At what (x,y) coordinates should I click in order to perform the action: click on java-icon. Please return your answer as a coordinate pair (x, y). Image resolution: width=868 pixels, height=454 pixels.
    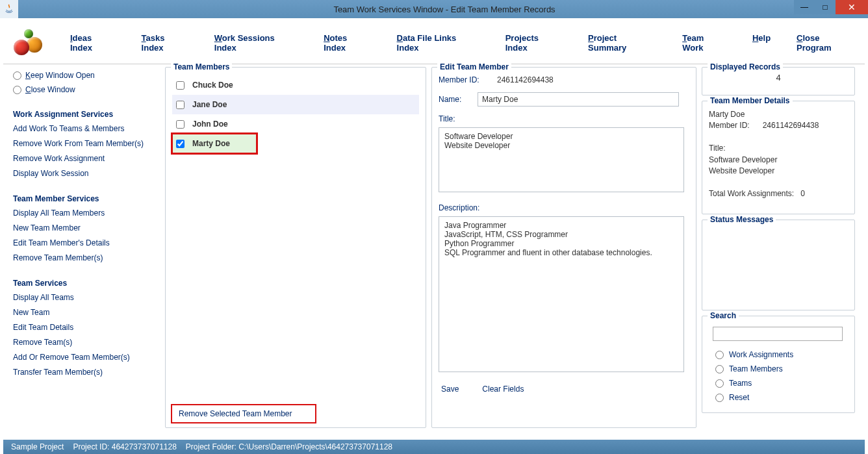
    Looking at the image, I should click on (9, 9).